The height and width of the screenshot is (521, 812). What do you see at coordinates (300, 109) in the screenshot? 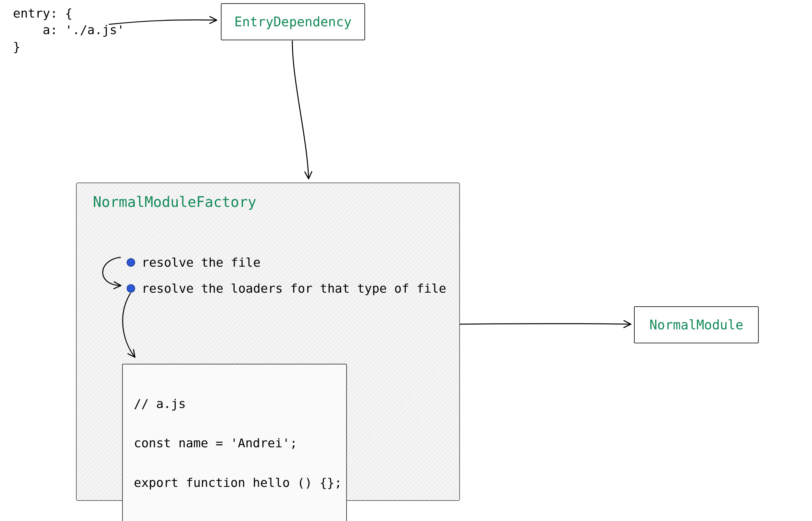
I see `arrow-dependency-to-factory` at bounding box center [300, 109].